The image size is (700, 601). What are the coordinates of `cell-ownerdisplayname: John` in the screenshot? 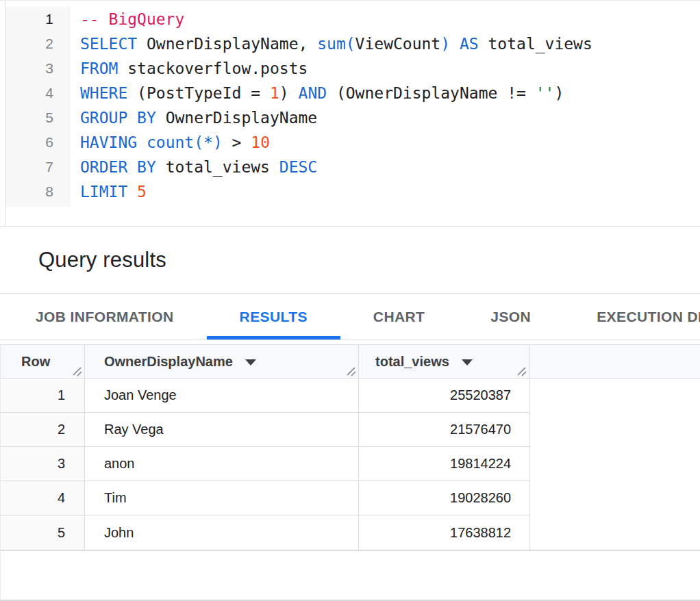 It's located at (222, 533).